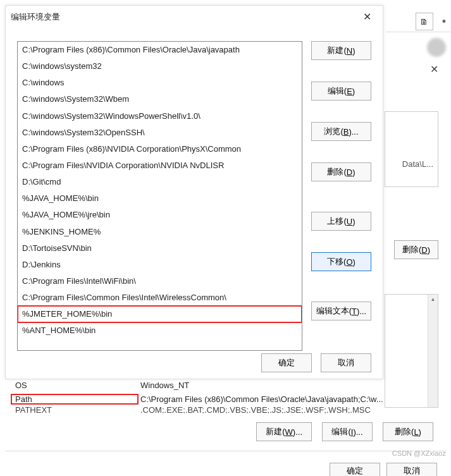  What do you see at coordinates (355, 469) in the screenshot?
I see `bottom-ok-button: 确定` at bounding box center [355, 469].